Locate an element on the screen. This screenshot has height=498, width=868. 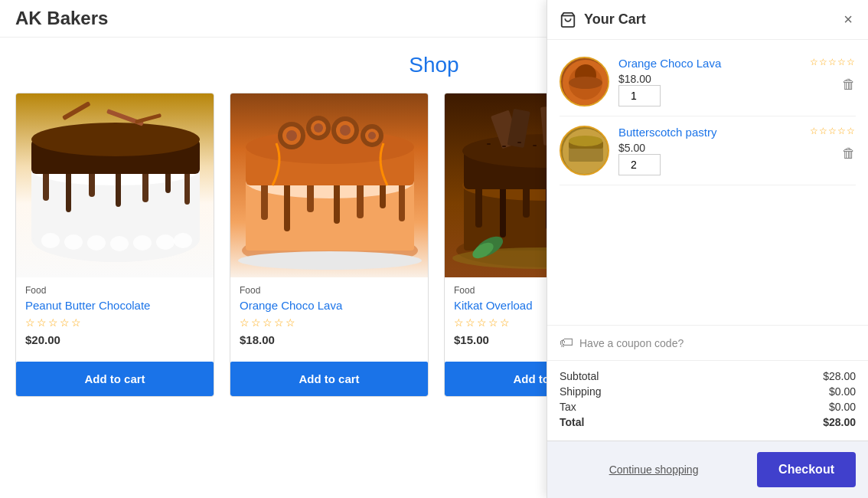
product-name-ocl: Orange Choco Lava is located at coordinates (329, 305).